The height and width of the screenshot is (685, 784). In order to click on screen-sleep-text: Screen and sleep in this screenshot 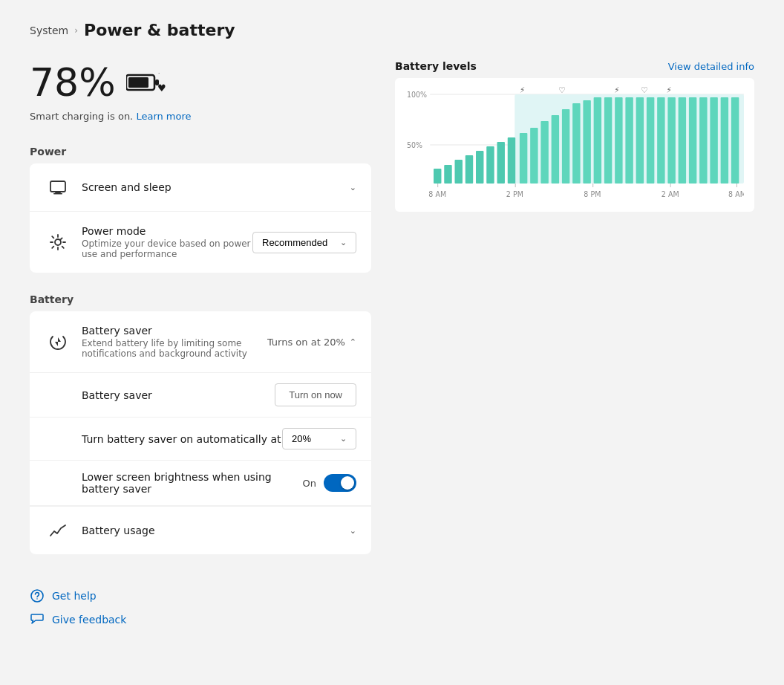, I will do `click(215, 187)`.